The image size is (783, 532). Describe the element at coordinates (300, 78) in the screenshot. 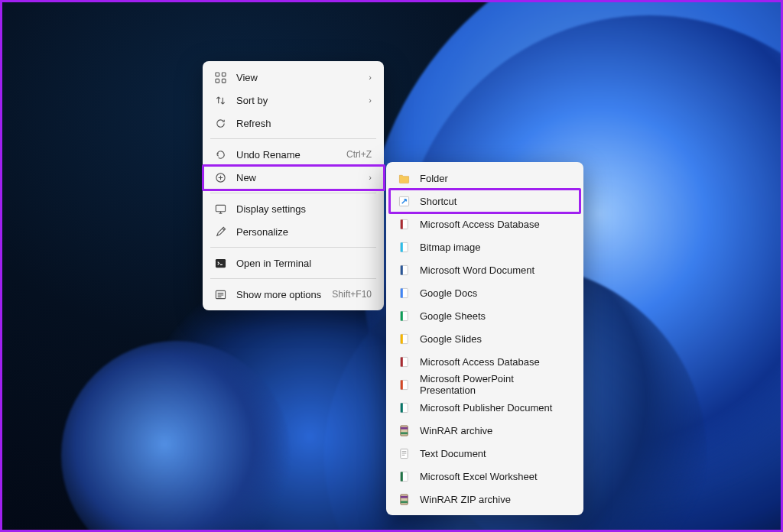

I see `menu-label: View` at that location.